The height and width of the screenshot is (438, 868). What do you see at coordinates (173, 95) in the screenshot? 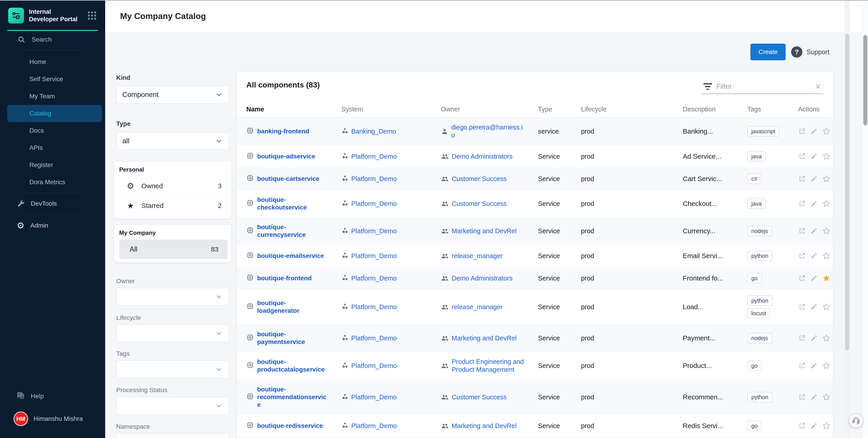
I see `kind-select: Component` at bounding box center [173, 95].